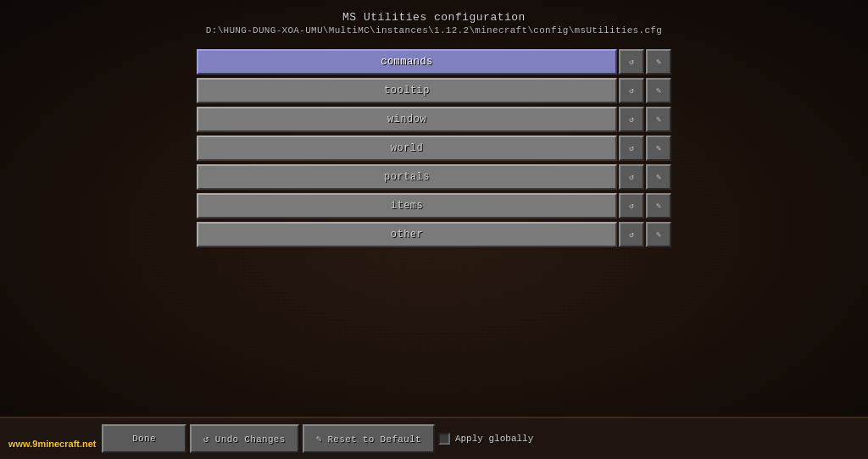  What do you see at coordinates (659, 119) in the screenshot?
I see `edit-icon-window: ✎` at bounding box center [659, 119].